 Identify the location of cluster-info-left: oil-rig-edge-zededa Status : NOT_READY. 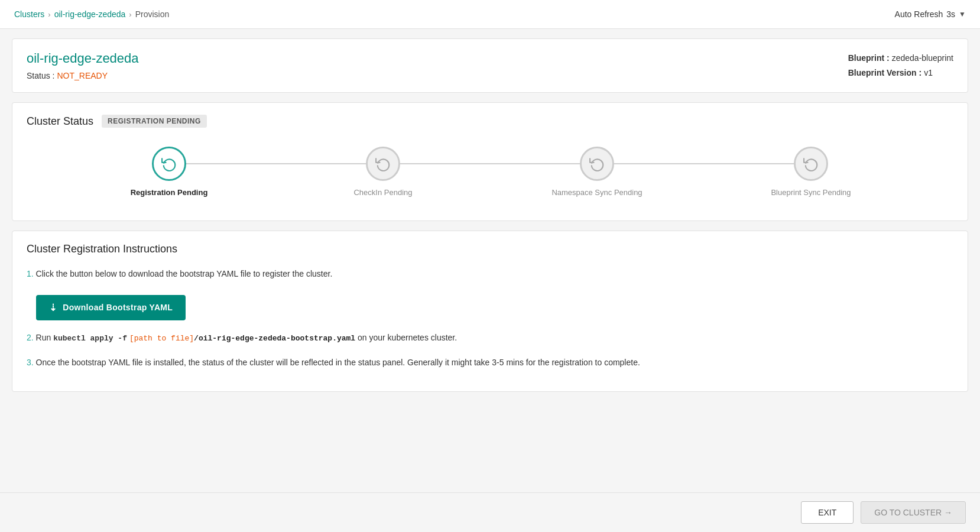
(83, 66).